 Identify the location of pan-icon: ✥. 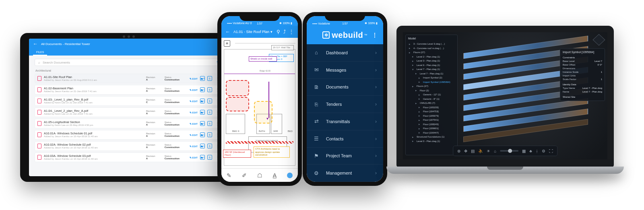
(466, 151).